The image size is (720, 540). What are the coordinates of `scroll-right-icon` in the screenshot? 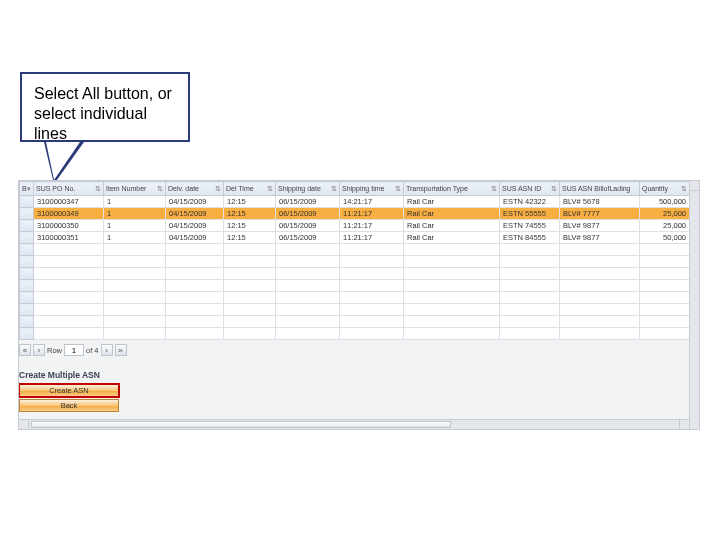 It's located at (684, 424).